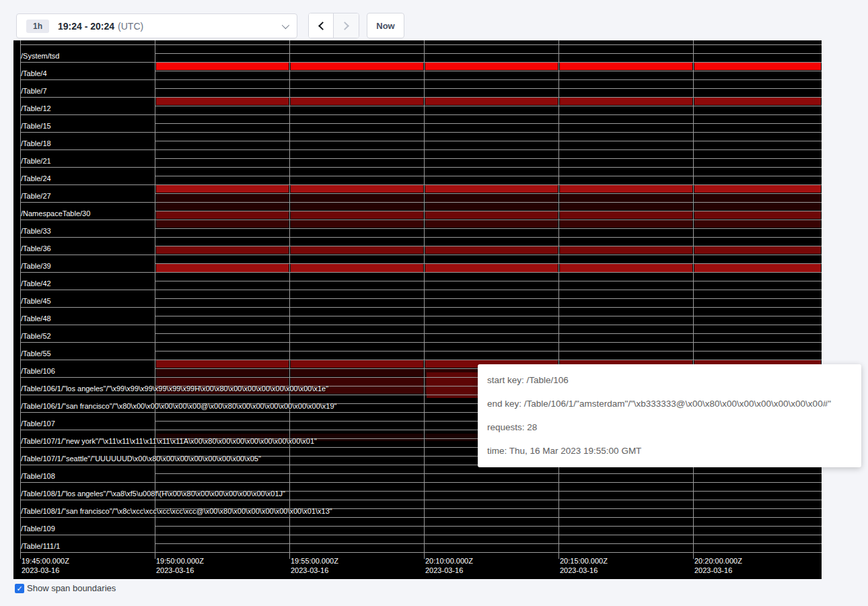  What do you see at coordinates (386, 26) in the screenshot?
I see `now-button: Now` at bounding box center [386, 26].